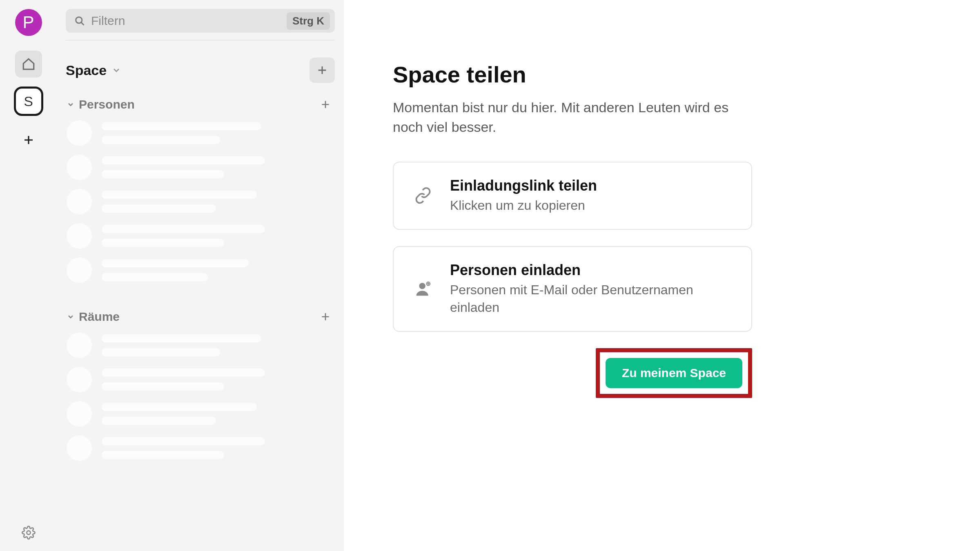 The width and height of the screenshot is (980, 551). Describe the element at coordinates (80, 21) in the screenshot. I see `search-icon` at that location.